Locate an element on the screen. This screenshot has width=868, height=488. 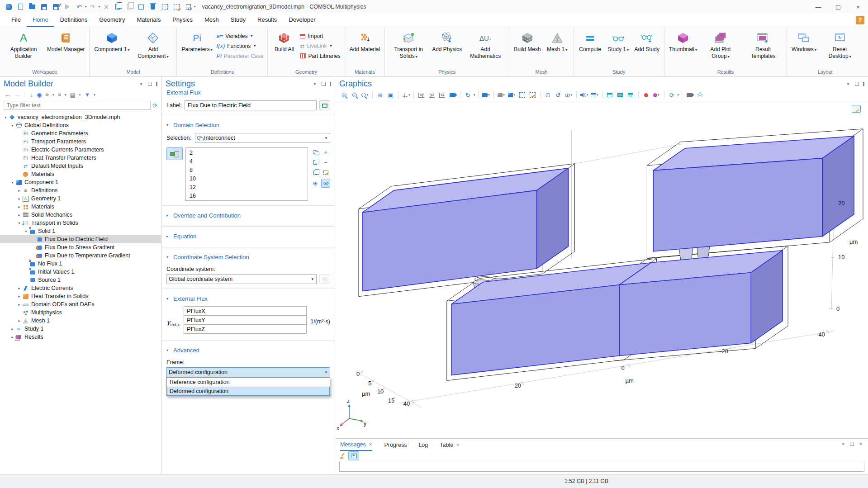
upper-block-right is located at coordinates (754, 194).